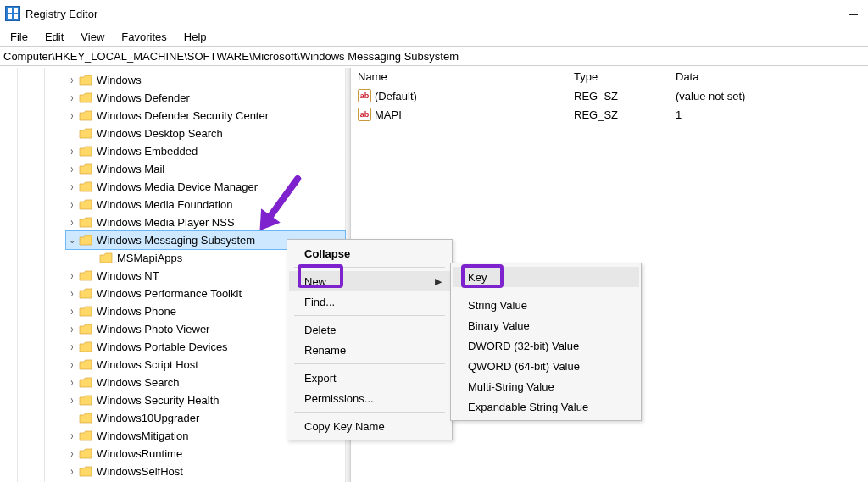  What do you see at coordinates (771, 115) in the screenshot?
I see `value-data: 1` at bounding box center [771, 115].